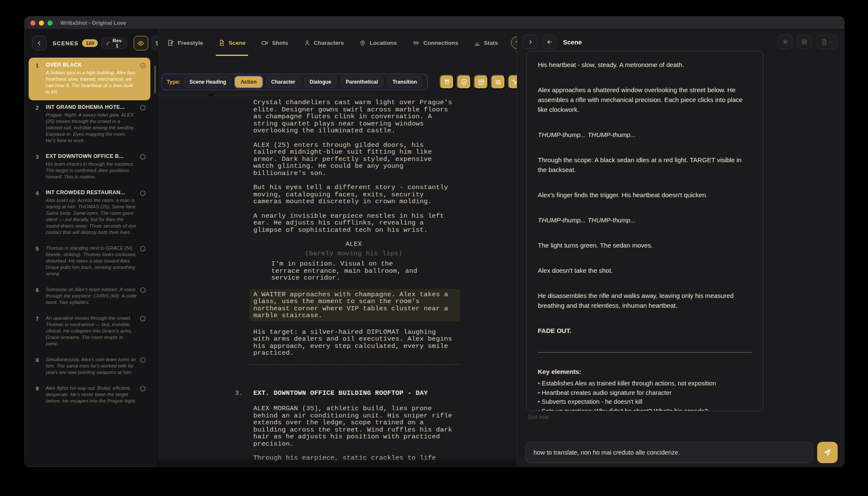  What do you see at coordinates (354, 160) in the screenshot?
I see `action-block: ALEX (25) enters through gilded doors, h…` at bounding box center [354, 160].